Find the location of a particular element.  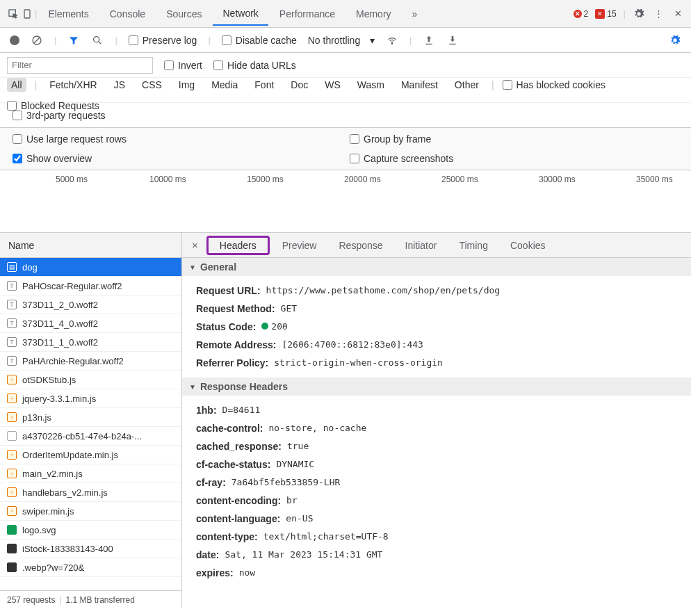

group-frame-checkbox: Group by frame is located at coordinates (514, 139).